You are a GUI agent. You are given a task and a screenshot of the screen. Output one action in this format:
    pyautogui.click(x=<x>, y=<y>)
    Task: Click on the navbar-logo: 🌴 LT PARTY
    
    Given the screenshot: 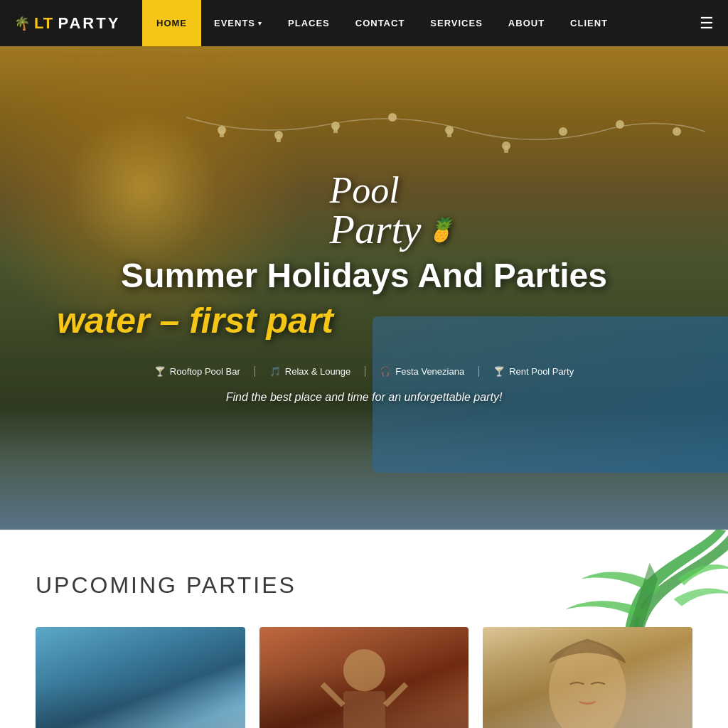 What is the action you would take?
    pyautogui.click(x=71, y=23)
    